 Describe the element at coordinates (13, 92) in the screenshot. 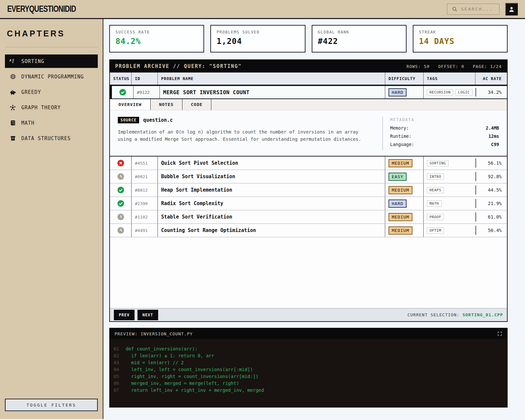

I see `piggy-bank-icon` at that location.